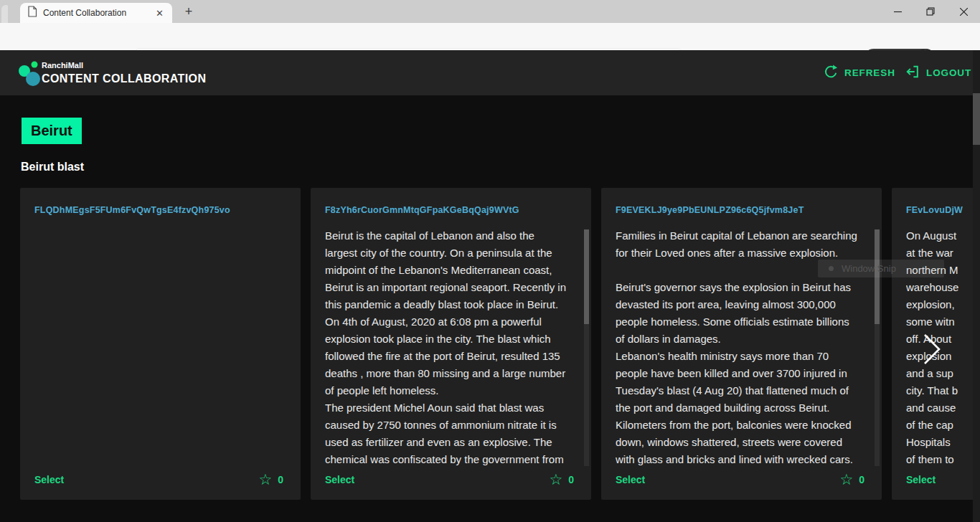 This screenshot has height=522, width=980. Describe the element at coordinates (490, 73) in the screenshot. I see `app-header: RanchiMall CONTENT COLLABORATION REFRESH…` at that location.